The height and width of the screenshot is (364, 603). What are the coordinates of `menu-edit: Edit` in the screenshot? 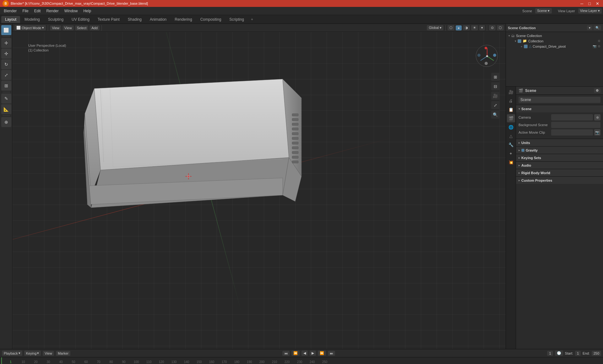 It's located at (38, 11).